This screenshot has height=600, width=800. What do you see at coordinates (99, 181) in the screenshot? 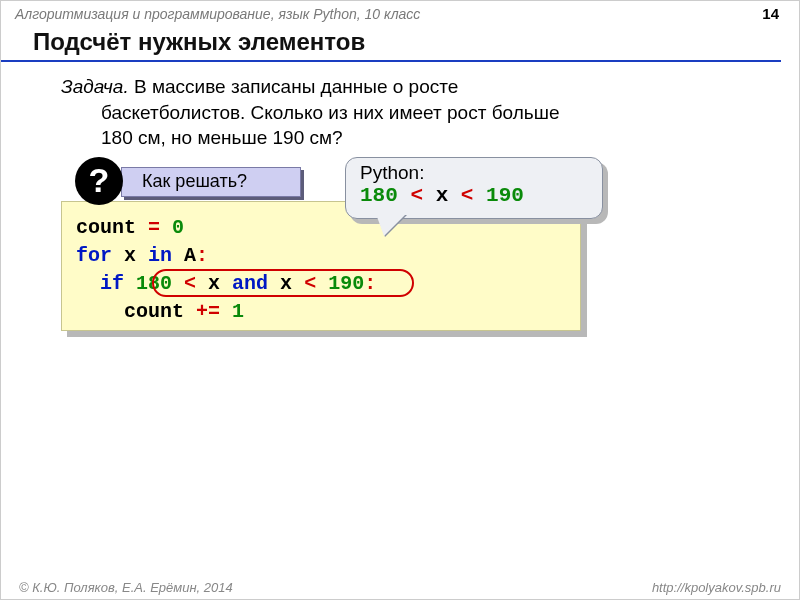
I see `question-mark-icon: ?` at bounding box center [99, 181].